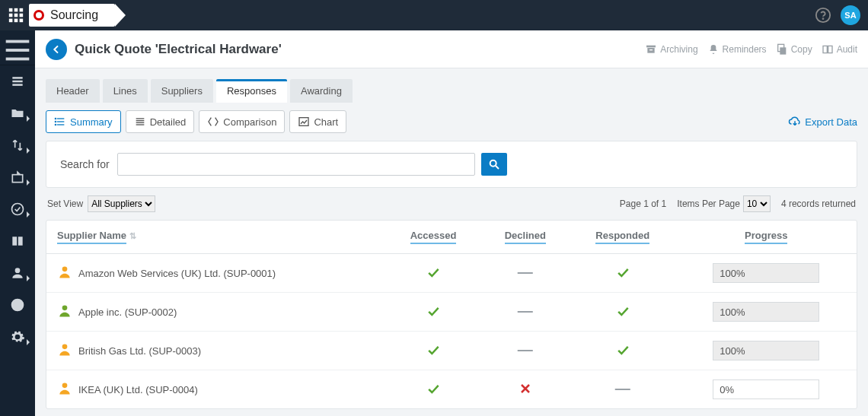  What do you see at coordinates (708, 204) in the screenshot?
I see `items-per-page-label: Items Per Page` at bounding box center [708, 204].